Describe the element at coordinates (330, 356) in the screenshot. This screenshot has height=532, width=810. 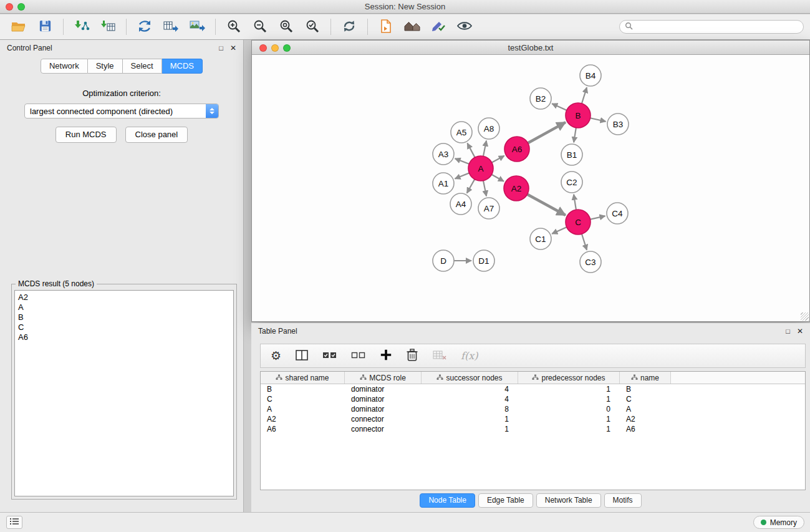
I see `checked-boxes-icon` at that location.